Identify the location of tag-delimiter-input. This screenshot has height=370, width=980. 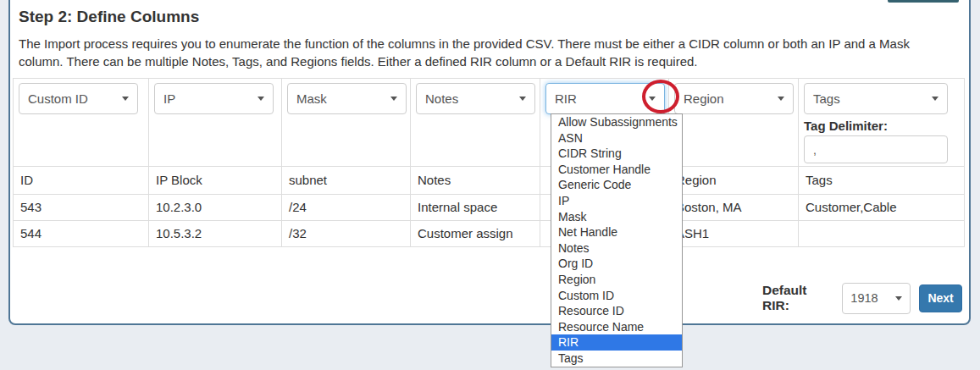
(876, 149).